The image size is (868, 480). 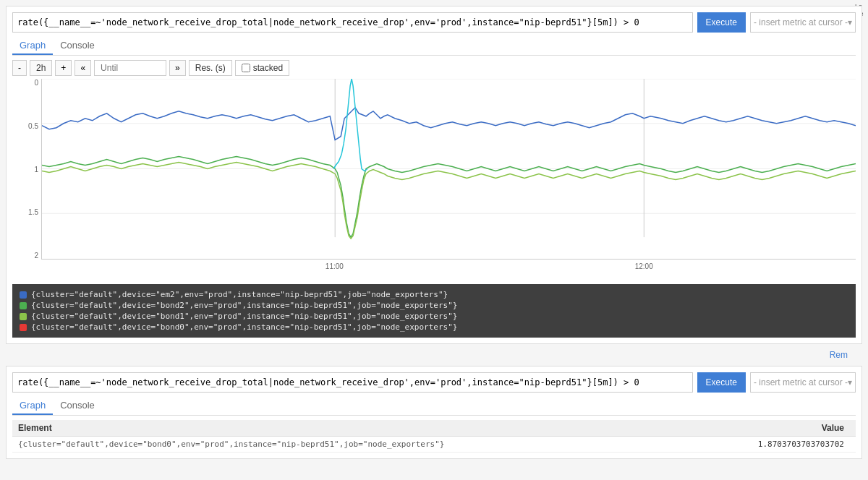 What do you see at coordinates (33, 46) in the screenshot?
I see `tab-graph-1: Graph` at bounding box center [33, 46].